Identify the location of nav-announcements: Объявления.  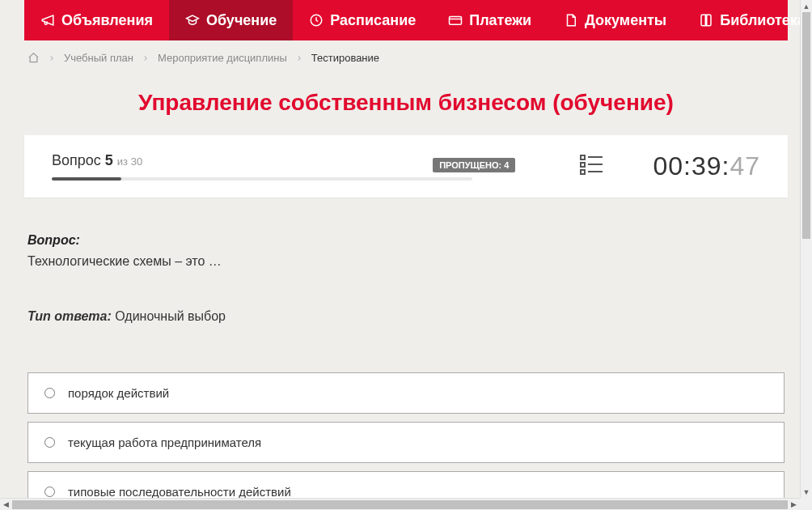
(97, 20).